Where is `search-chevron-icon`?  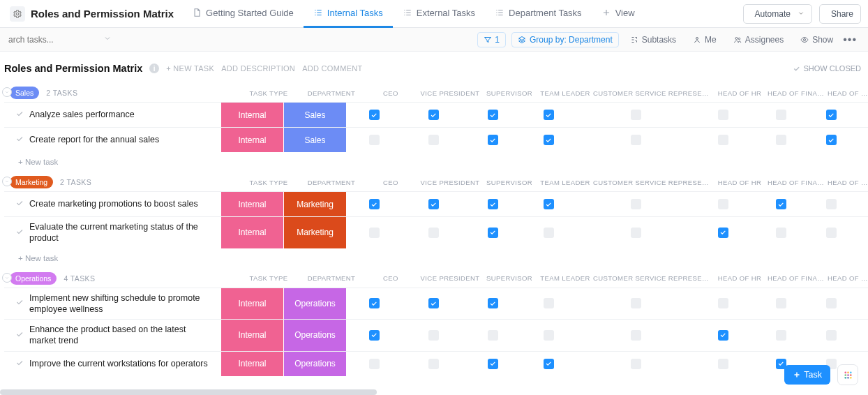
search-chevron-icon is located at coordinates (107, 39).